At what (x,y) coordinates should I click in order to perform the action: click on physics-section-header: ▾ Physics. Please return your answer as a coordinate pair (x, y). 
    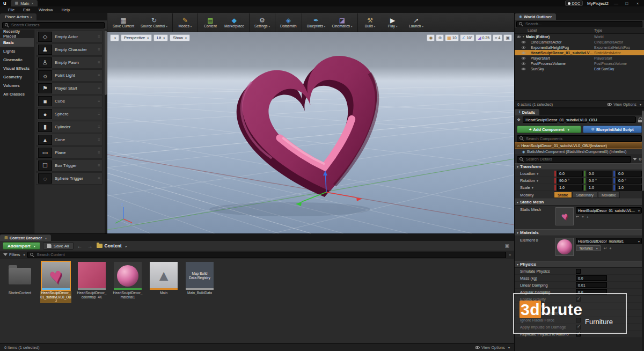
    Looking at the image, I should click on (580, 264).